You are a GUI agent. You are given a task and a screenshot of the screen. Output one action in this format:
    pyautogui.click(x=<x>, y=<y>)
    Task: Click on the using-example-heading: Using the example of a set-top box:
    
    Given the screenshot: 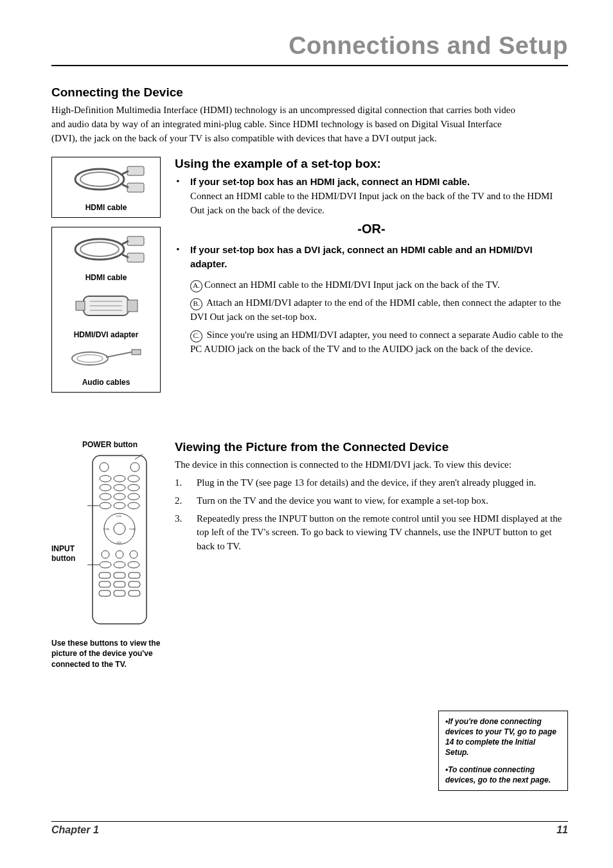 What is the action you would take?
    pyautogui.click(x=371, y=164)
    